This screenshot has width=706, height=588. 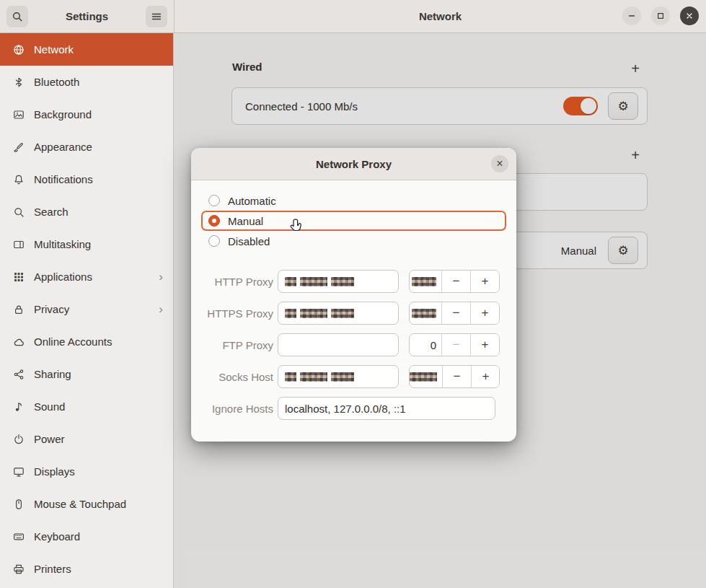 I want to click on sidebar-item-network: Network, so click(x=87, y=49).